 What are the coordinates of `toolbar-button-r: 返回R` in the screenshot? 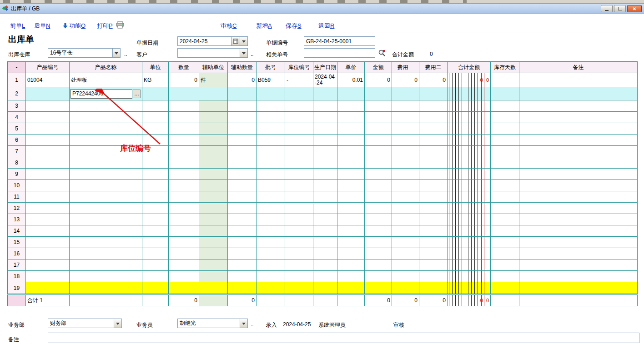 It's located at (327, 26).